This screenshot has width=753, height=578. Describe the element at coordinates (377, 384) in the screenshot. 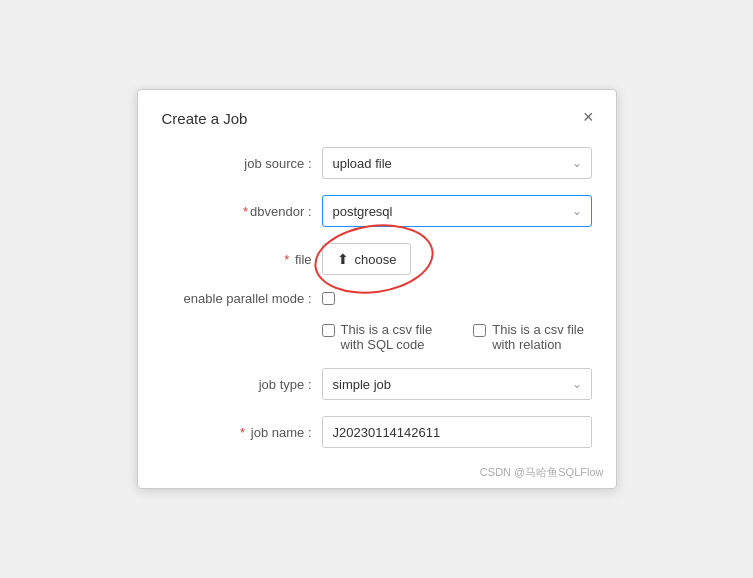

I see `job-type-row: job type : simple job parallel job ⌄` at that location.